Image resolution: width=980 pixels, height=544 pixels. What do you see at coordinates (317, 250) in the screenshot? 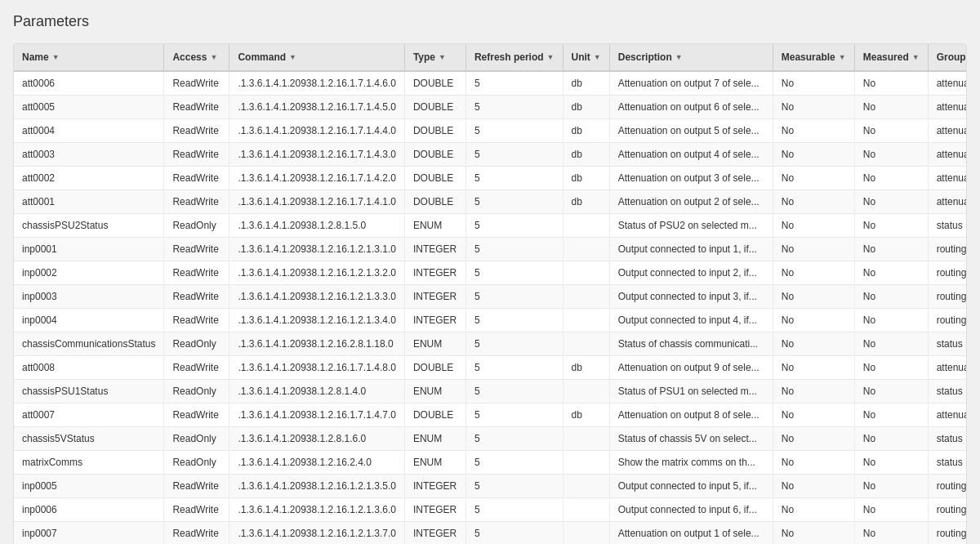
I see `cell-command: .1.3.6.1.4.1.20938.1.2.16.1.2.1.3.1.0` at bounding box center [317, 250].